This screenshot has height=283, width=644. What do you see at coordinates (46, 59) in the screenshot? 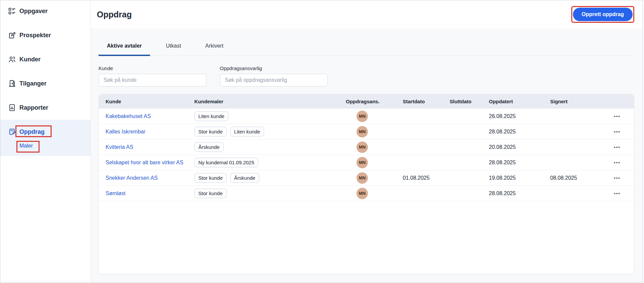
I see `sidebar-item-kunder: Kunder` at bounding box center [46, 59].